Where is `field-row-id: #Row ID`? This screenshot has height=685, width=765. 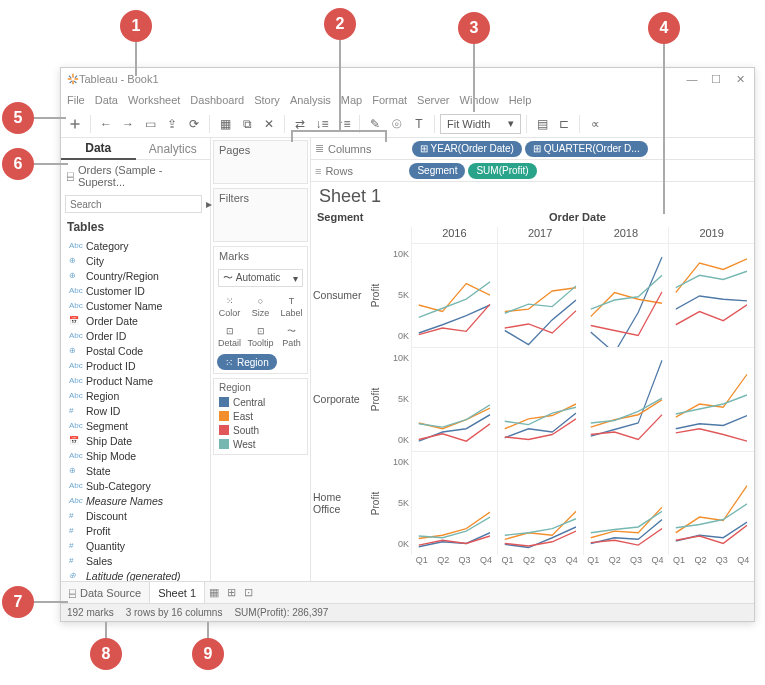
field-row-id: #Row ID is located at coordinates (136, 410).